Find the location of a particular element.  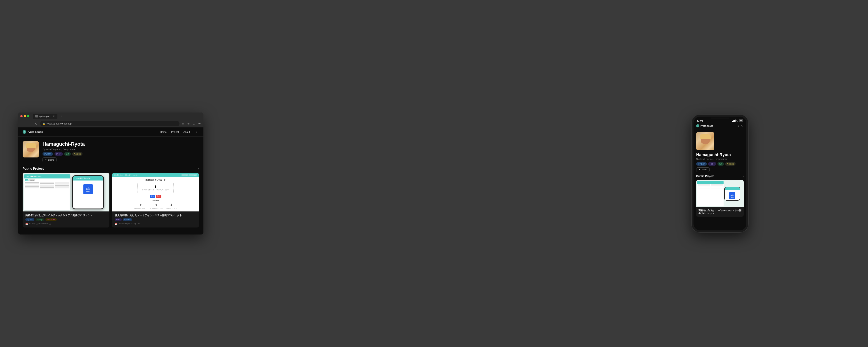

refresh-btn: ↻ is located at coordinates (36, 124).